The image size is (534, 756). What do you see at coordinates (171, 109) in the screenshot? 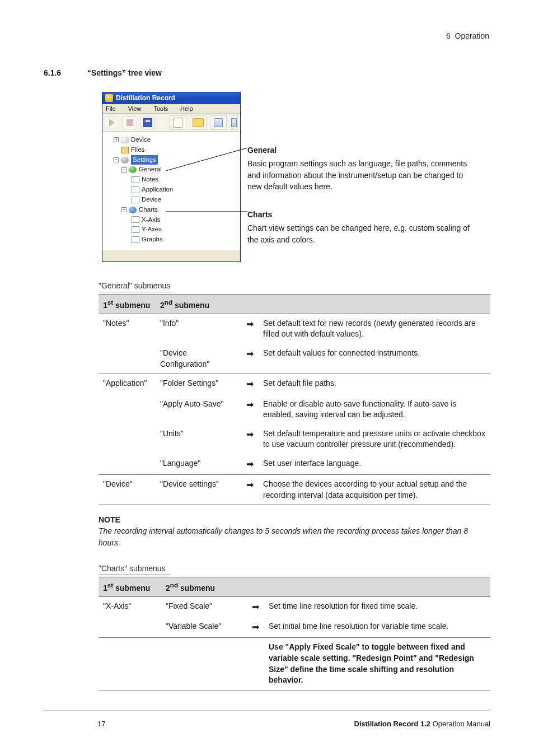
I see `menubar: File View Tools Help` at bounding box center [171, 109].